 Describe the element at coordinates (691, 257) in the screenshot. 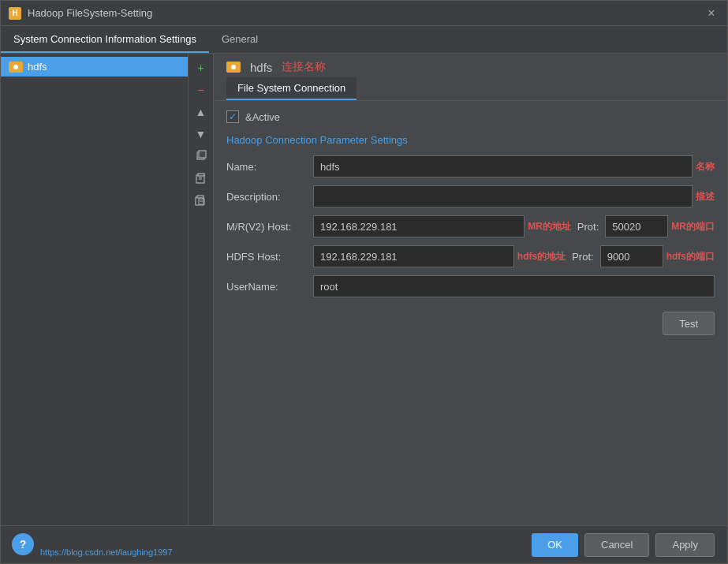

I see `hdfs-port-hint: hdfs的端口` at that location.